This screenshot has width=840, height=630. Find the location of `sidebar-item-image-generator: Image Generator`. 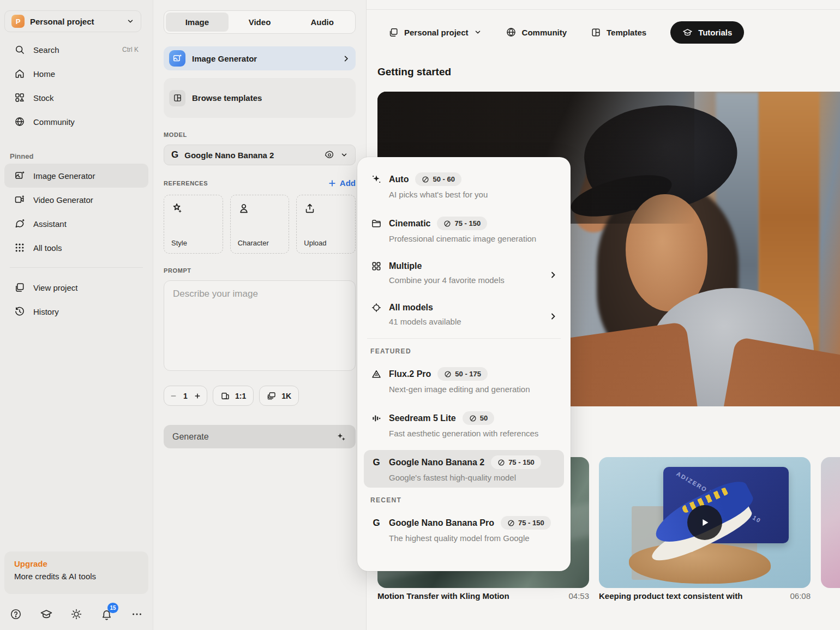

sidebar-item-image-generator: Image Generator is located at coordinates (76, 176).